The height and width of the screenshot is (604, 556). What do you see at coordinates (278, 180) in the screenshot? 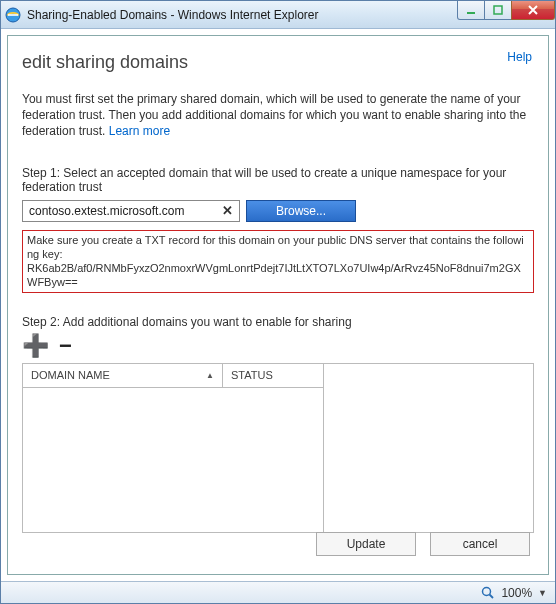
I see `step1-label: Step 1: Select an accepted domain that w…` at bounding box center [278, 180].